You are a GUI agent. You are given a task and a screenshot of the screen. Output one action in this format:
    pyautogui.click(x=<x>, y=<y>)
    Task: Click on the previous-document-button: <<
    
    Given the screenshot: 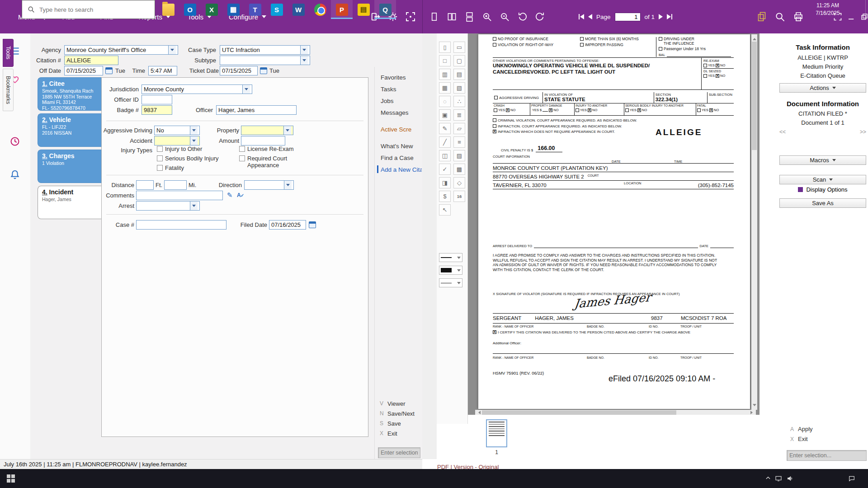 What is the action you would take?
    pyautogui.click(x=783, y=132)
    